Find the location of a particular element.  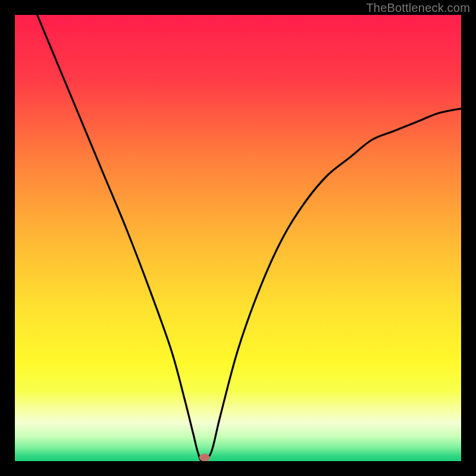

optimum-marker is located at coordinates (205, 458).